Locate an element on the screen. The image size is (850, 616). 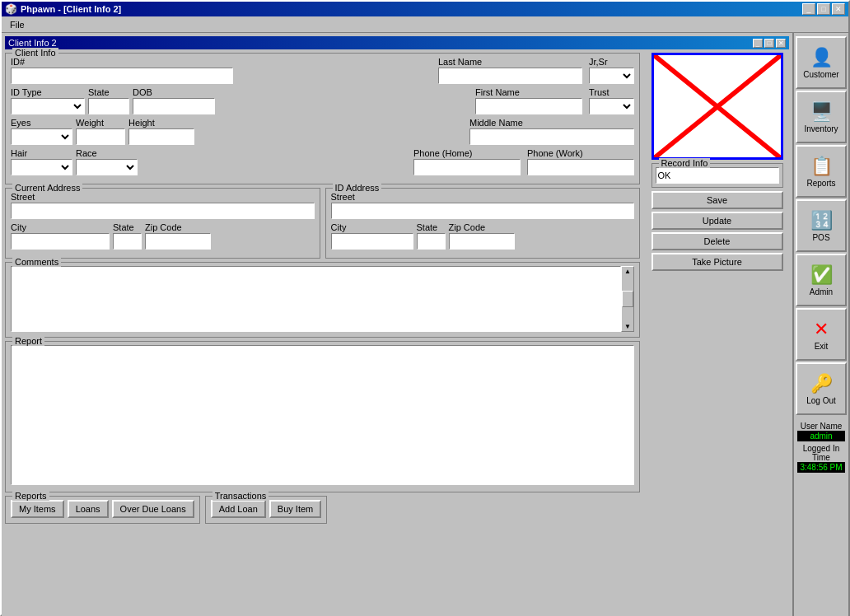
state-id-input is located at coordinates (109, 106).